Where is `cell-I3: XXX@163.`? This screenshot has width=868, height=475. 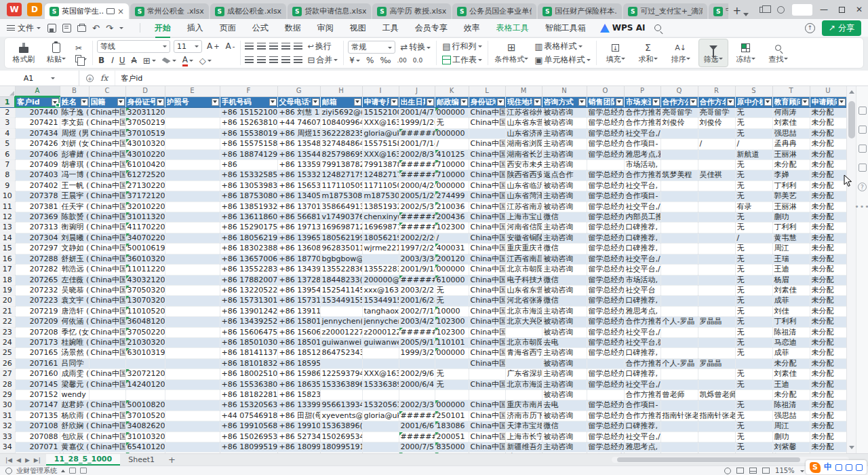
cell-I3: XXX@163. is located at coordinates (380, 124).